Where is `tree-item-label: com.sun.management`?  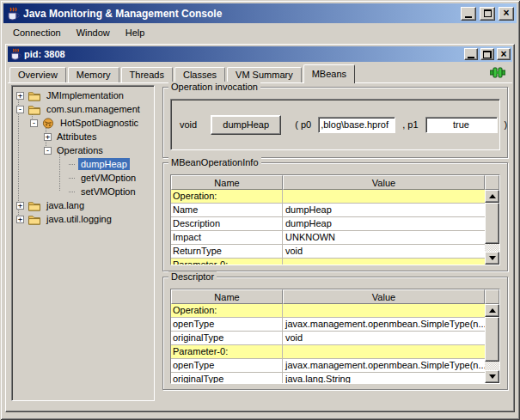
tree-item-label: com.sun.management is located at coordinates (93, 109).